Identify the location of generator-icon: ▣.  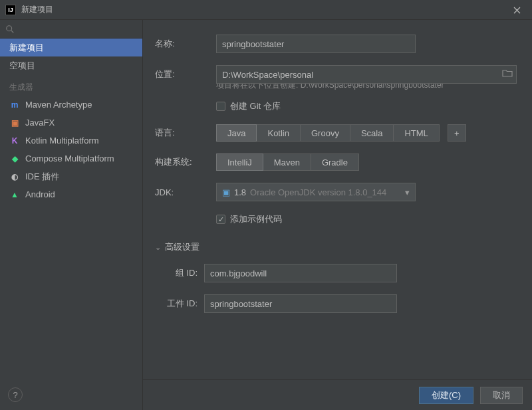
(15, 123).